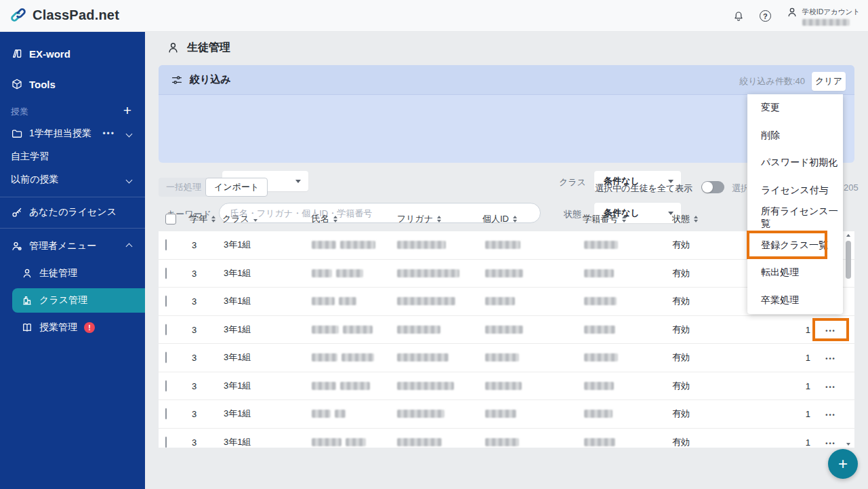 Image resolution: width=868 pixels, height=489 pixels. Describe the element at coordinates (17, 54) in the screenshot. I see `ex-word-icon` at that location.